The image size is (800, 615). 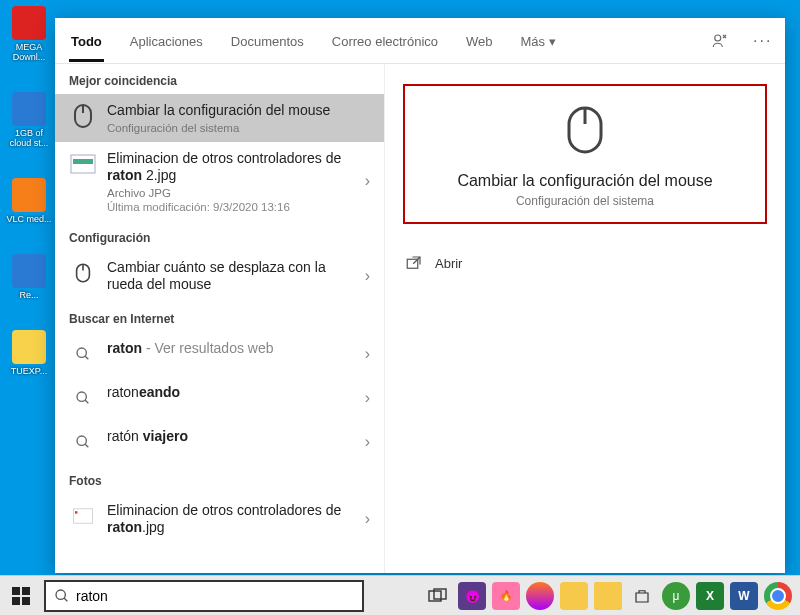 I want to click on result-meta: Última modificación: 9/3/2020 13:16, so click(x=231, y=207).